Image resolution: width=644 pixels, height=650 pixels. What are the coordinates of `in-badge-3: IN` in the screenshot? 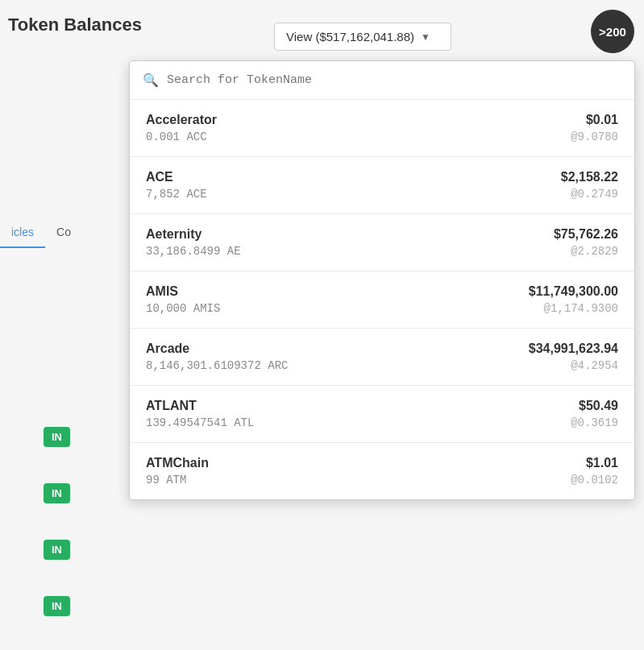 It's located at (56, 549).